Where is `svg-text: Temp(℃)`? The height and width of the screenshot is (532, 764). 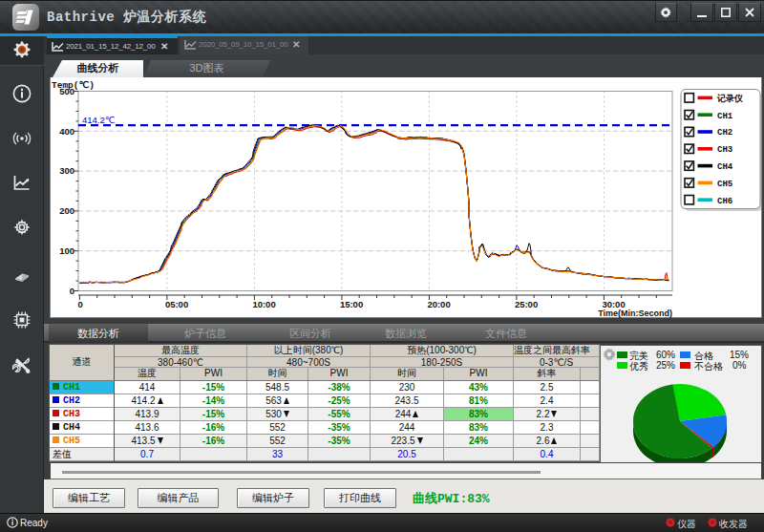
svg-text: Temp(℃) is located at coordinates (73, 86).